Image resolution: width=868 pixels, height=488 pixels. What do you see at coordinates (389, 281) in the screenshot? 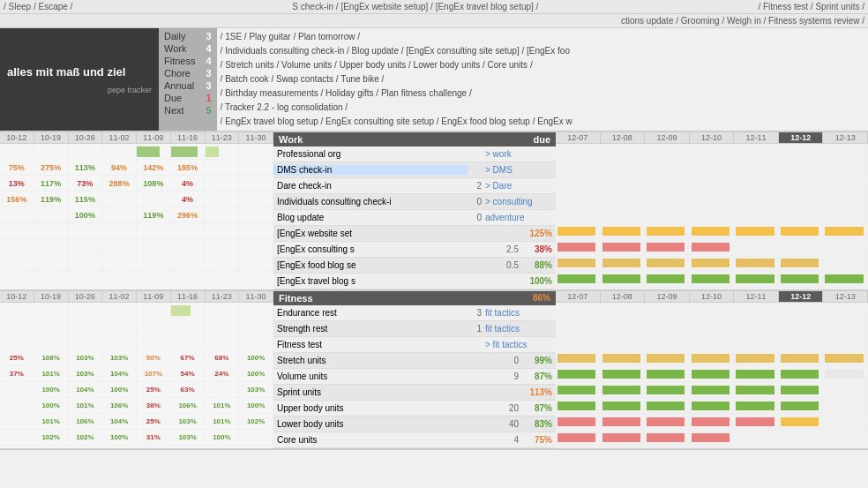
I see `task-name: [EngEx travel blog s` at bounding box center [389, 281].